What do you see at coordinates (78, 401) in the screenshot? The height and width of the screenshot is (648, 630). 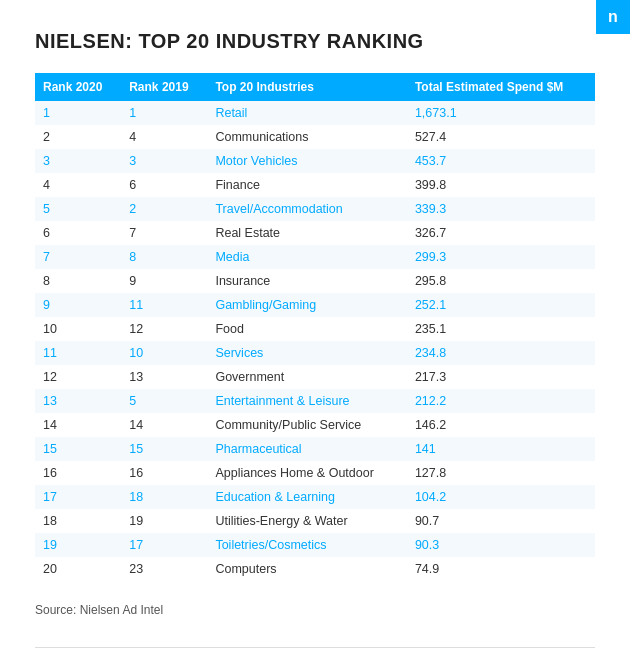 I see `rank2020-cell: 13` at bounding box center [78, 401].